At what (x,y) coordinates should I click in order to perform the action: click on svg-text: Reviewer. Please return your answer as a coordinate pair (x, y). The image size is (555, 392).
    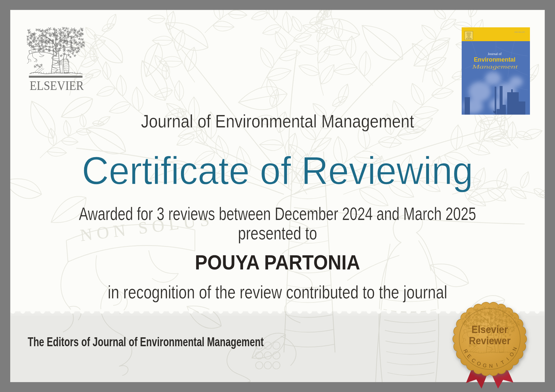
    Looking at the image, I should click on (490, 341).